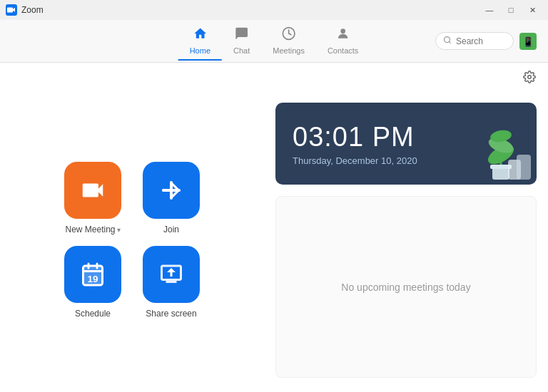 This screenshot has width=548, height=392. I want to click on tab-home-label: Home, so click(200, 51).